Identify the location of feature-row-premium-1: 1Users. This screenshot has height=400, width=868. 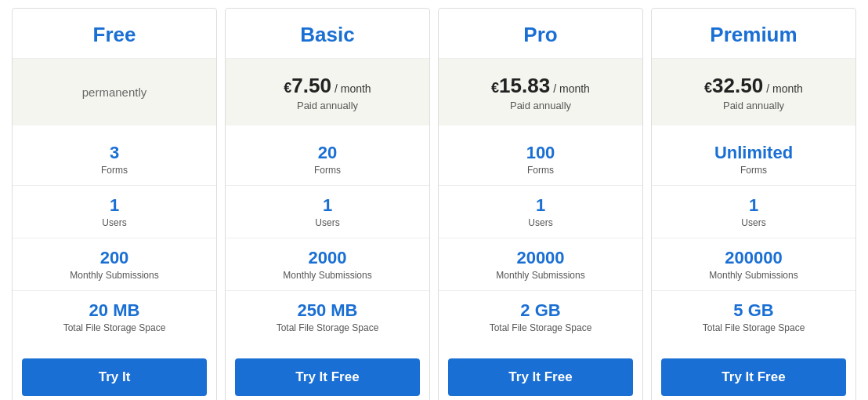
(754, 212).